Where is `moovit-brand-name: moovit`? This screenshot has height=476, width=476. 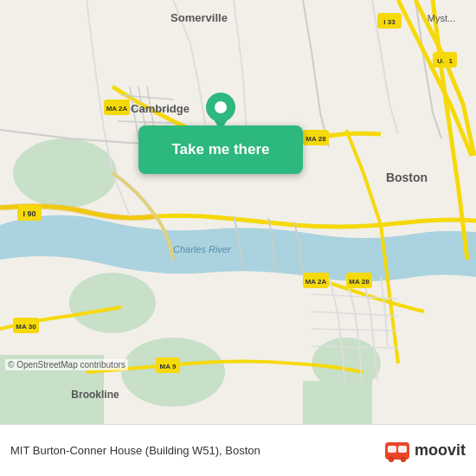 moovit-brand-name: moovit is located at coordinates (440, 450).